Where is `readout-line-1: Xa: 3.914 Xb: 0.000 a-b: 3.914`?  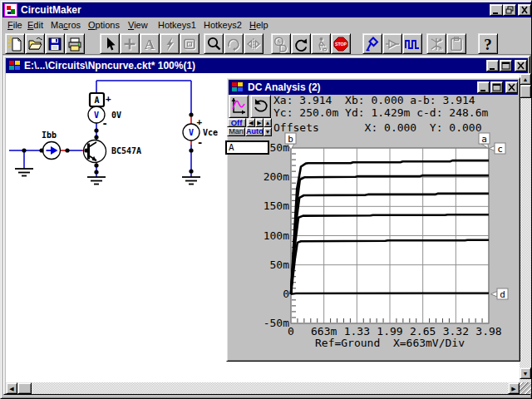 readout-line-1: Xa: 3.914 Xb: 0.000 a-b: 3.914 is located at coordinates (374, 100).